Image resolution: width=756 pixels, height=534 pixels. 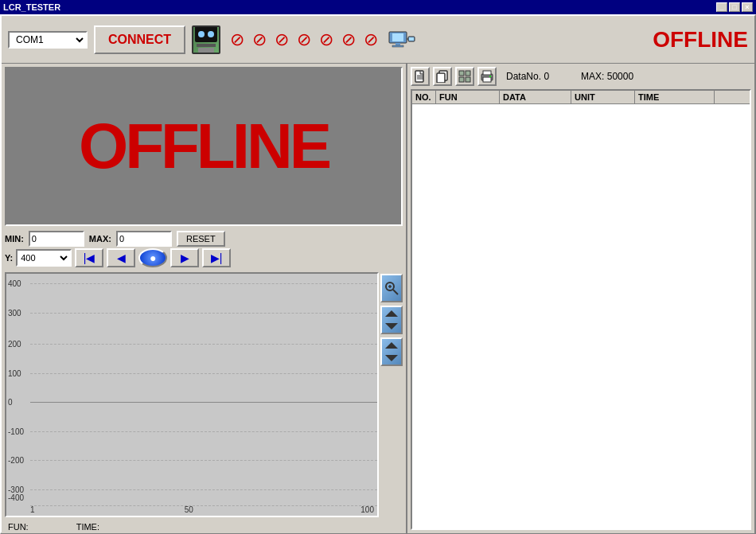 I want to click on no-icon-1: ⊘, so click(x=237, y=40).